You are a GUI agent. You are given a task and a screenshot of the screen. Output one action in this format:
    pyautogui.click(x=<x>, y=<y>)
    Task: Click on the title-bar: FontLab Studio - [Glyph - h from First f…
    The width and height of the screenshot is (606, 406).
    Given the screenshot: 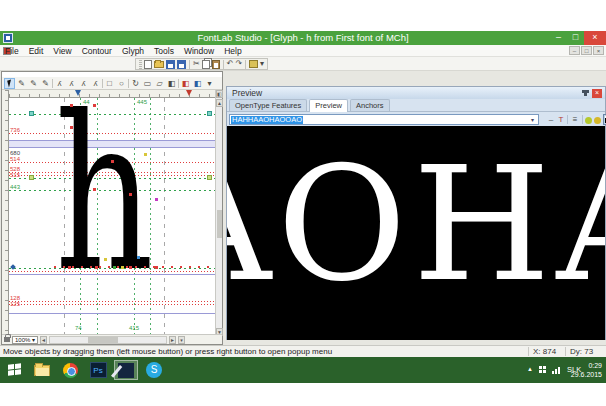 What is the action you would take?
    pyautogui.click(x=303, y=38)
    